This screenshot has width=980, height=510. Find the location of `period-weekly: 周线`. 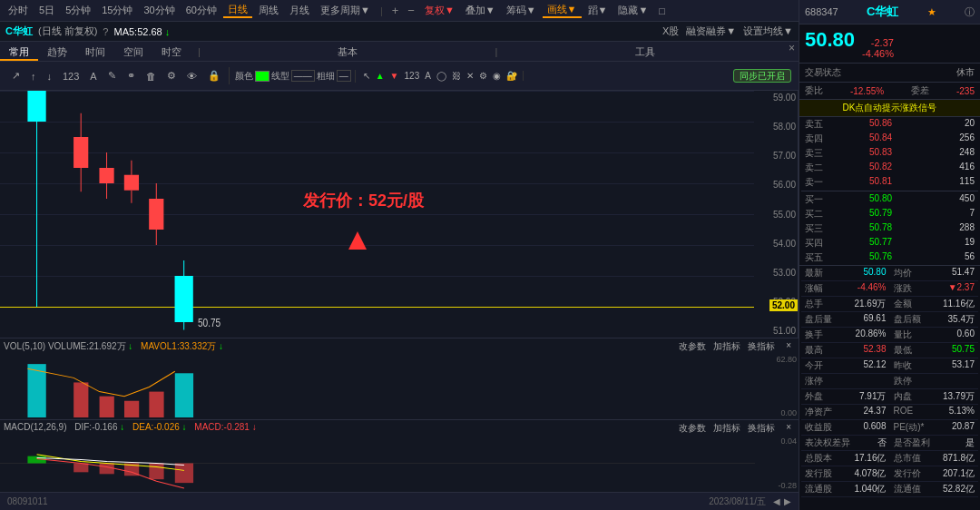

period-weekly: 周线 is located at coordinates (269, 11).